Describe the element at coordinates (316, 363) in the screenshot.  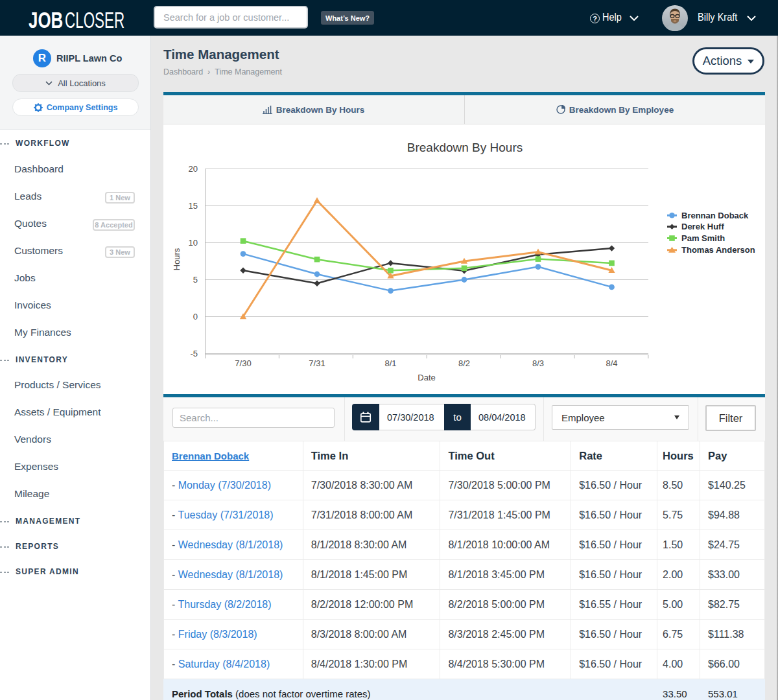
I see `svg-text: 7/31` at that location.